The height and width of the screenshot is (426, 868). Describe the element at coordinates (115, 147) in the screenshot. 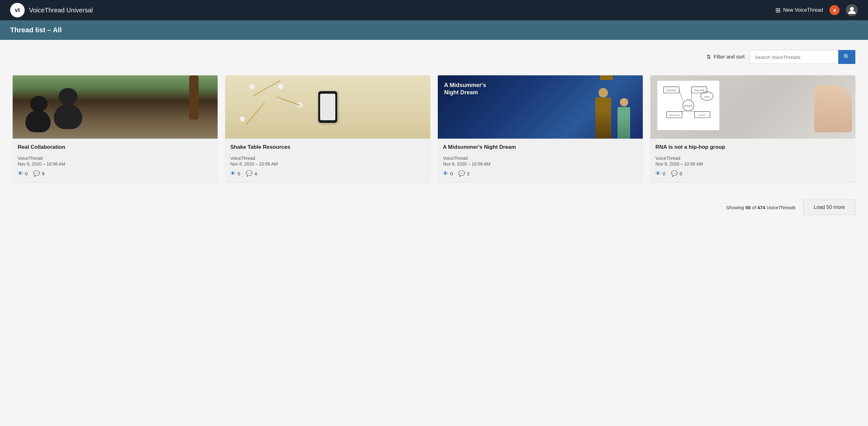

I see `card-title: Real Collaboration` at that location.